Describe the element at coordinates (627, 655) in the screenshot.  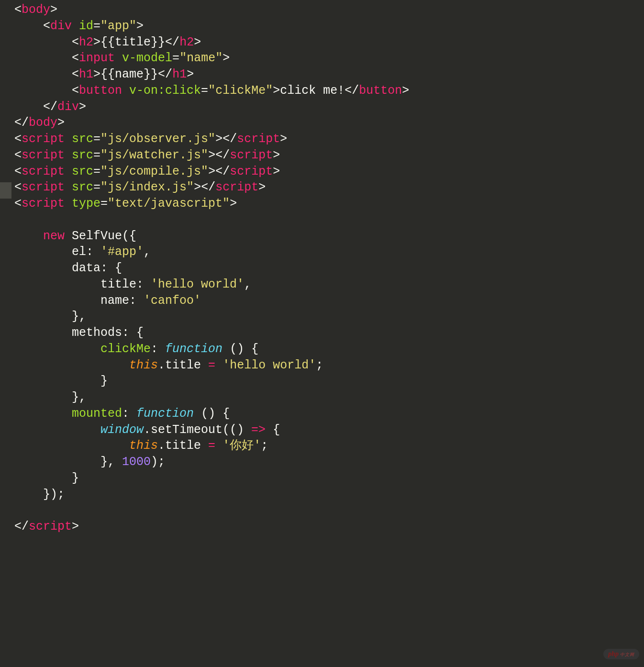
I see `watermark-sub: 中文网` at that location.